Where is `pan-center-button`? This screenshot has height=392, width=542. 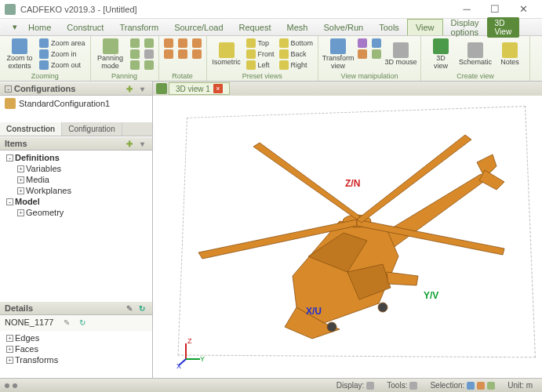 pan-center-button is located at coordinates (149, 54).